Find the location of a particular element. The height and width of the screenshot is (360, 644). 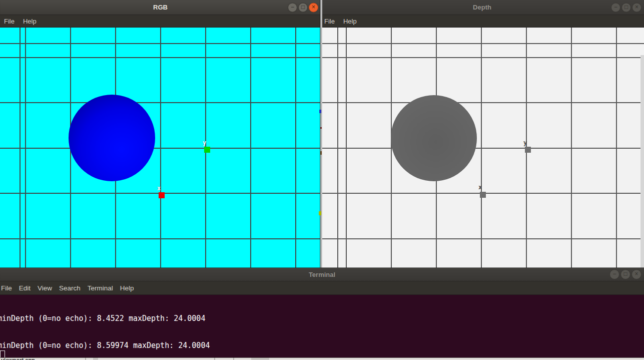

terminal-titlebar: Terminal − □ × is located at coordinates (322, 274).